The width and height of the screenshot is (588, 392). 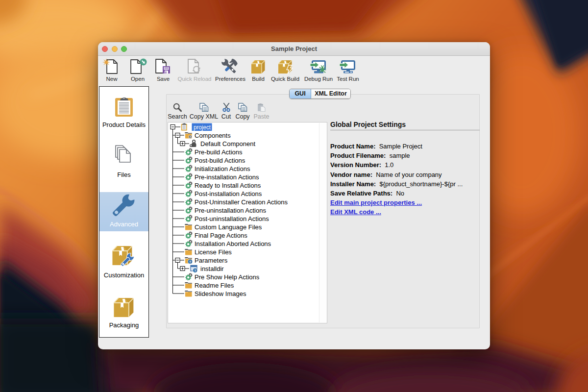 I want to click on svg-text: License Files, so click(x=213, y=252).